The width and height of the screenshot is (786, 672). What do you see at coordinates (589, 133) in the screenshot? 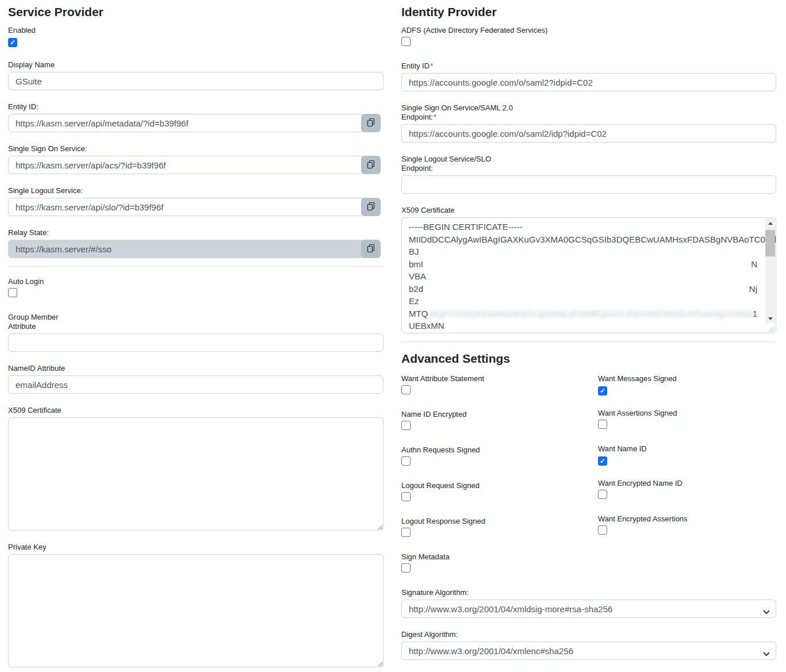
I see `idp-sso-endpoint-input` at bounding box center [589, 133].